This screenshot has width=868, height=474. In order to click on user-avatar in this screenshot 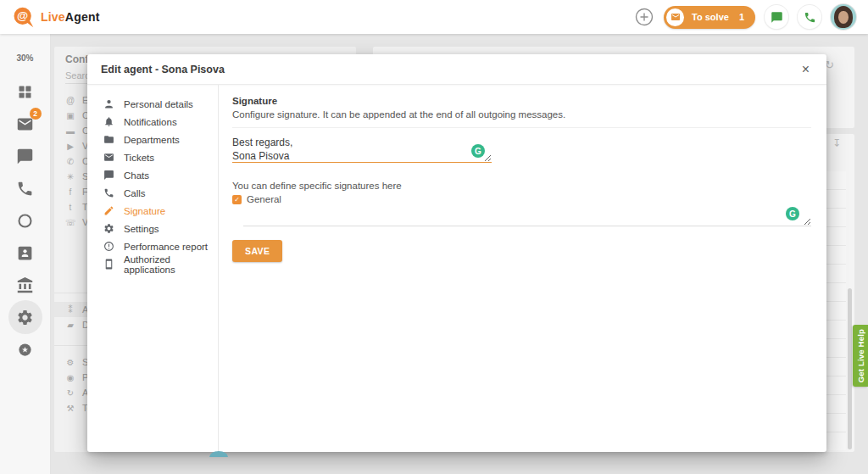, I will do `click(843, 17)`.